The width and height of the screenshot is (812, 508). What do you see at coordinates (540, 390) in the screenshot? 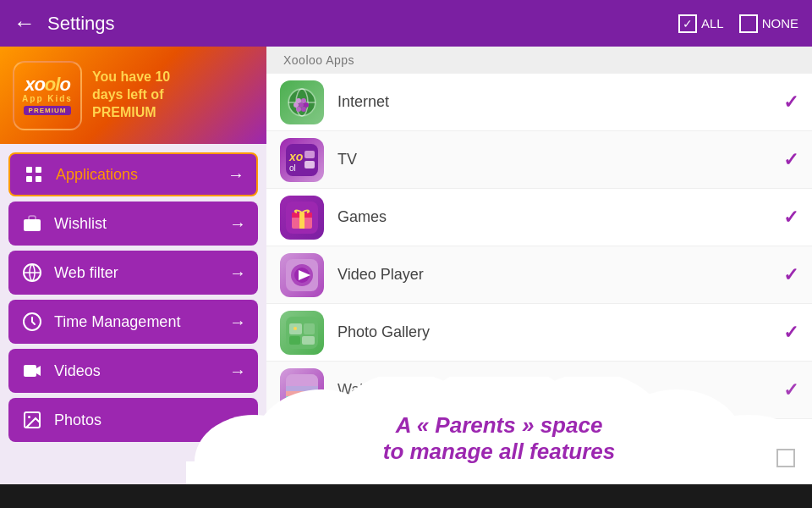
I see `app-row-wallpaper: Wallp... ✓` at bounding box center [540, 390].